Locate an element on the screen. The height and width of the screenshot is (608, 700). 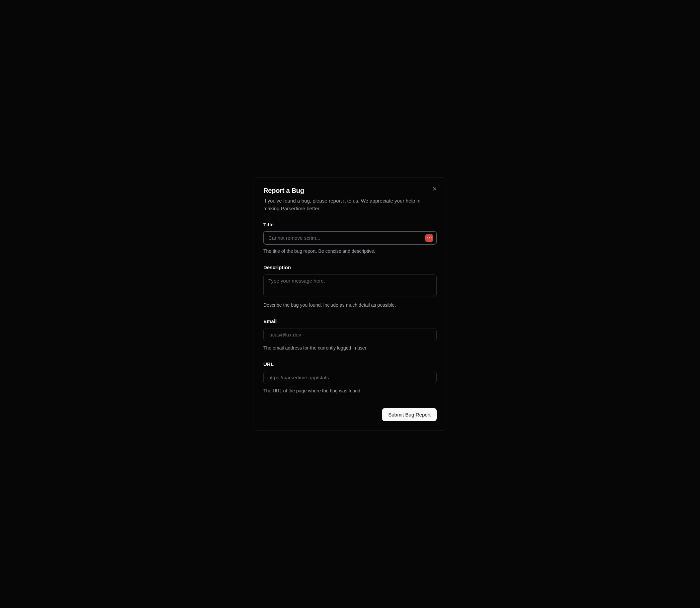
title-label: Title is located at coordinates (350, 225).